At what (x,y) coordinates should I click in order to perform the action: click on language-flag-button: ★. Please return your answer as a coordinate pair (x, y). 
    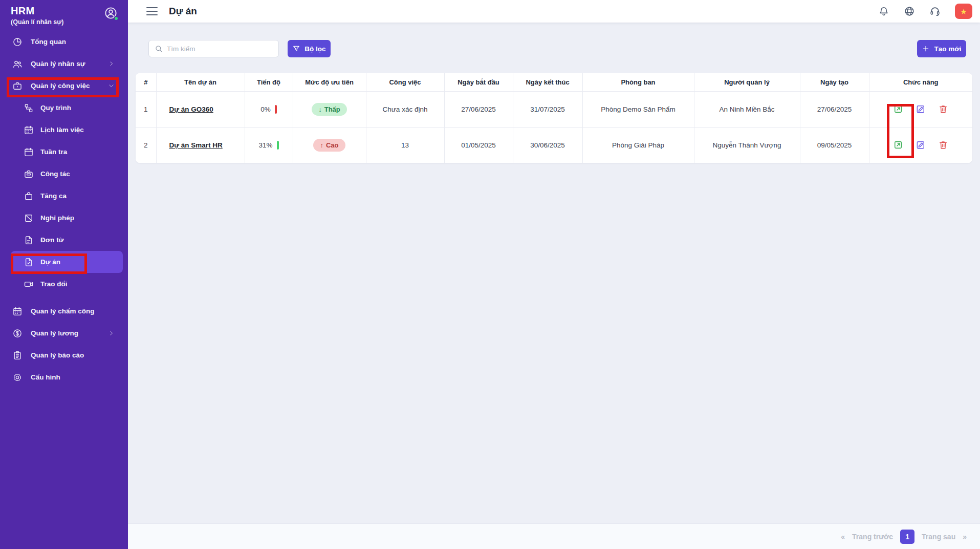
    Looking at the image, I should click on (964, 11).